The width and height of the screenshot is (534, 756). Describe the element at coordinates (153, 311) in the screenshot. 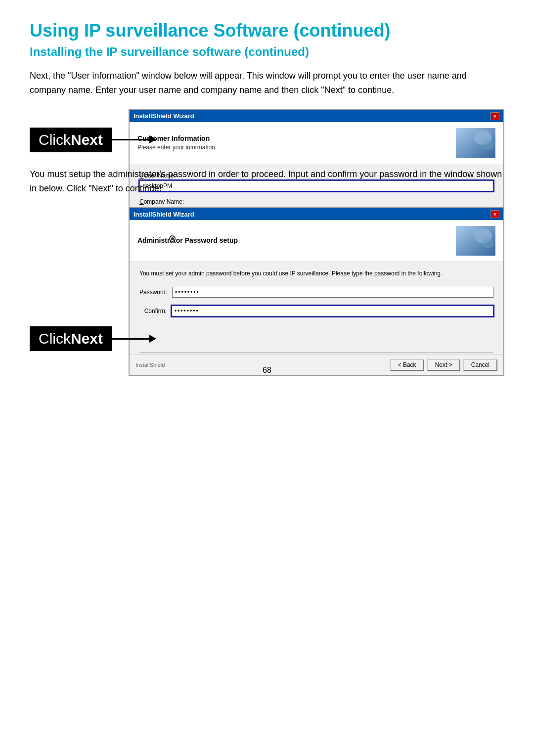

I see `confirm-label: Confirm:` at that location.